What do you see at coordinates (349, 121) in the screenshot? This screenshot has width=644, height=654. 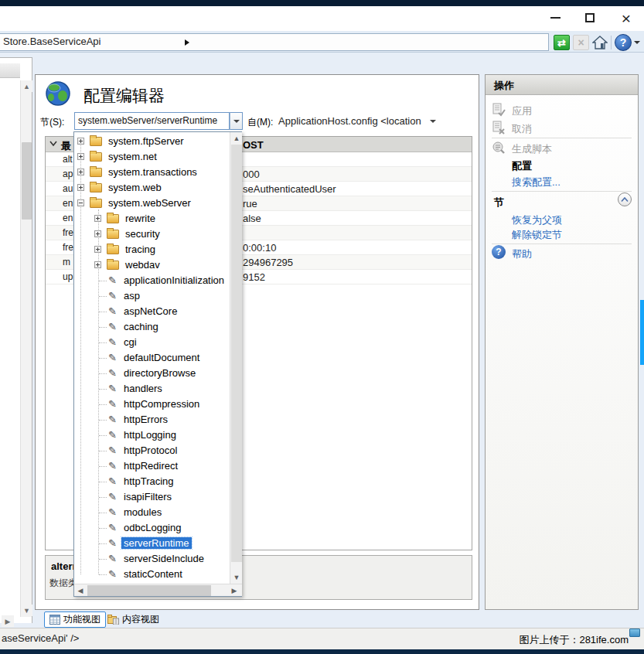 I see `from-combobox-value: ApplicationHost.config <location` at bounding box center [349, 121].